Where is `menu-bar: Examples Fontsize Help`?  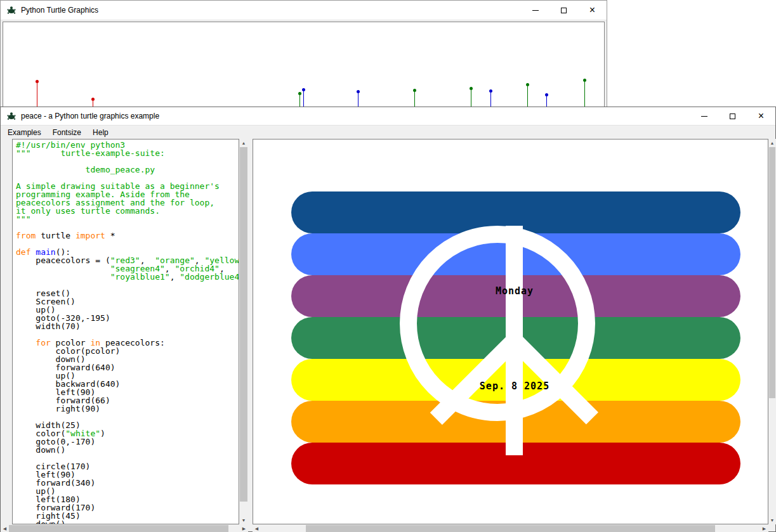
menu-bar: Examples Fontsize Help is located at coordinates (388, 132).